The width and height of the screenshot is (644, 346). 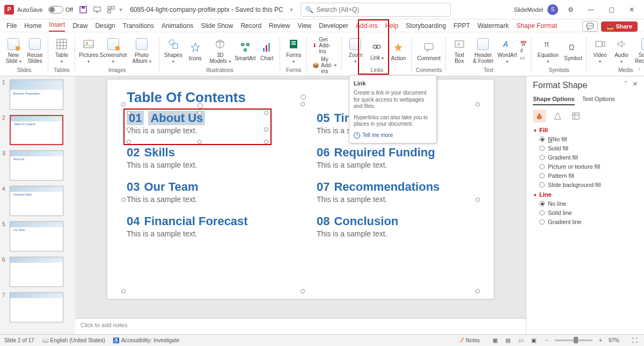 What do you see at coordinates (539, 116) in the screenshot?
I see `fill-line-icon` at bounding box center [539, 116].